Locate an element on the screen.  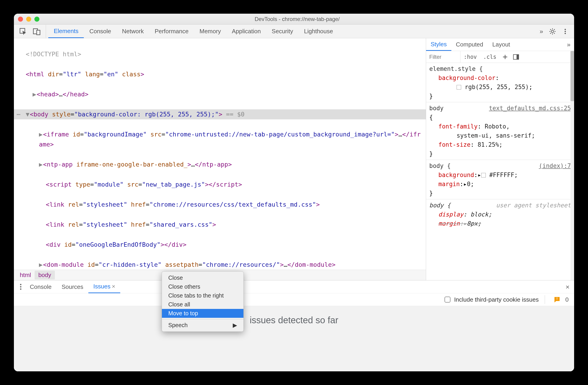
dom-node-body: ⋯▼<body style="background-color: rgb(255… is located at coordinates (220, 114).